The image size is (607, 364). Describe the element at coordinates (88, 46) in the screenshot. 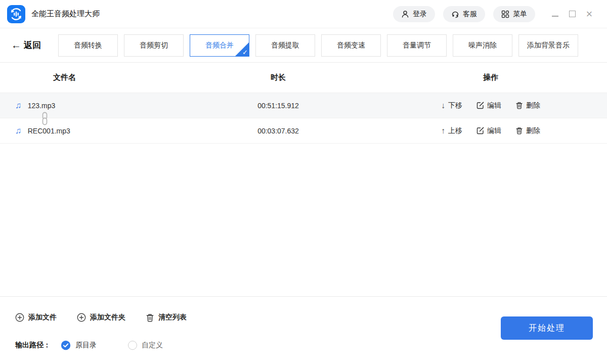

I see `tab-audio-convert: 音频转换` at that location.